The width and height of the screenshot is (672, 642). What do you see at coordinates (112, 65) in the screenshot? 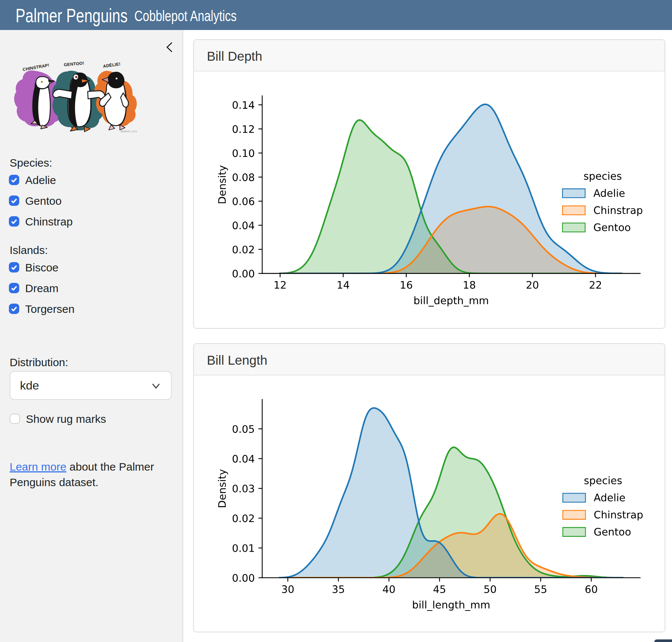
I see `svg-text: ADĒLIE!` at bounding box center [112, 65].